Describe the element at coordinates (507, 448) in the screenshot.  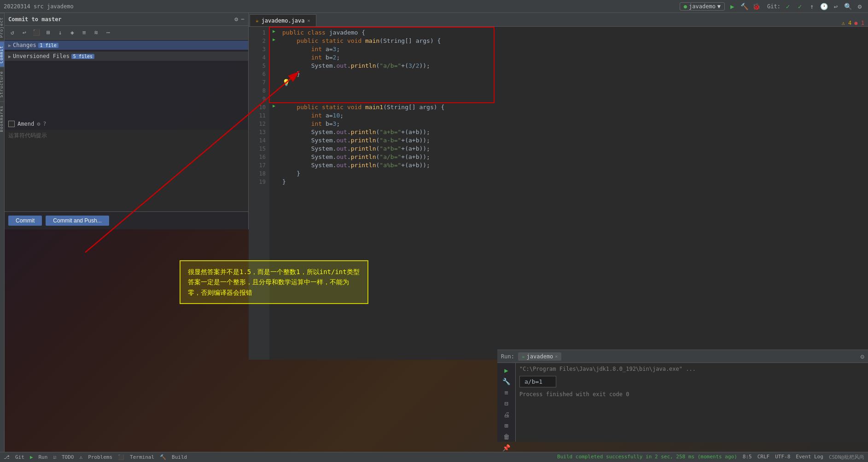
I see `run-pin-icon: 📌` at that location.